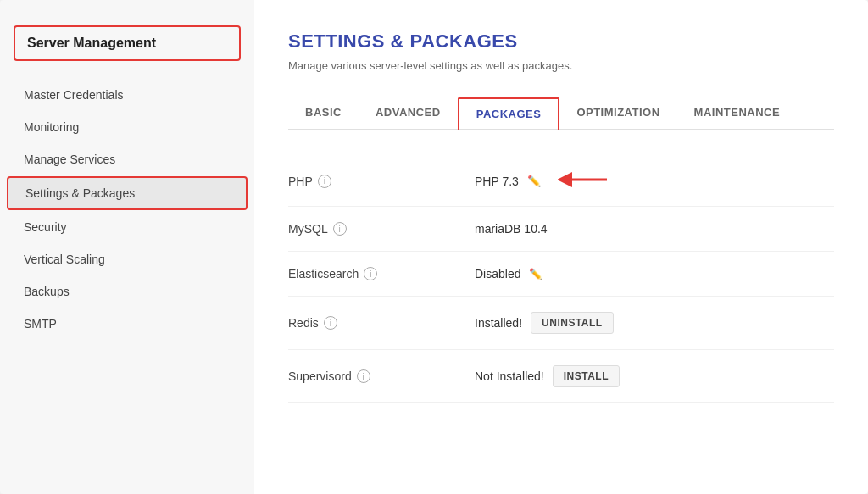 This screenshot has width=868, height=494. Describe the element at coordinates (587, 376) in the screenshot. I see `package-button-supervisord: INSTALL` at that location.